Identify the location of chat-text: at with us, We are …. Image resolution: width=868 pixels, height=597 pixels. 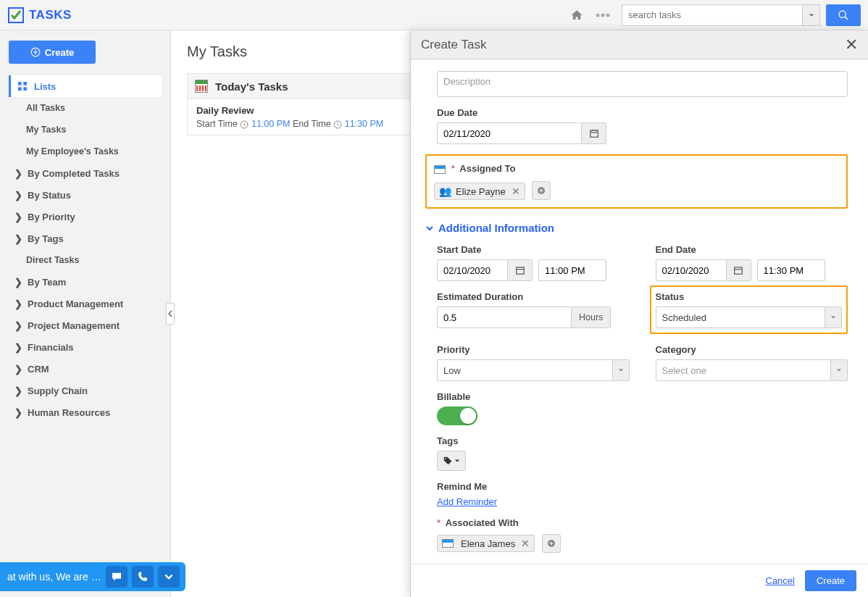
(54, 577).